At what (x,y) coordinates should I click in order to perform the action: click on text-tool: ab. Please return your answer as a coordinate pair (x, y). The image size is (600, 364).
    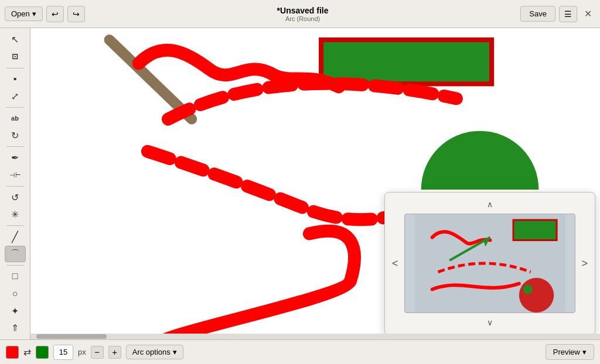
    Looking at the image, I should click on (15, 118).